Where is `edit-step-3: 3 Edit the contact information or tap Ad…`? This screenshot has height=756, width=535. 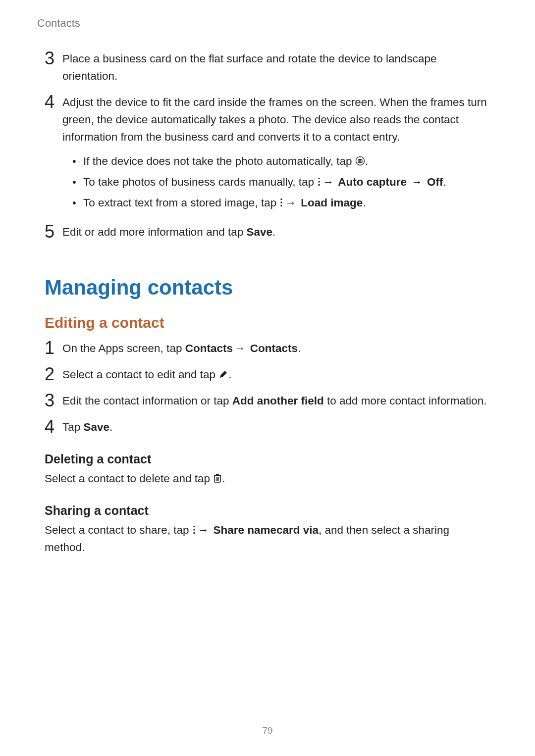 edit-step-3: 3 Edit the contact information or tap Ad… is located at coordinates (268, 401).